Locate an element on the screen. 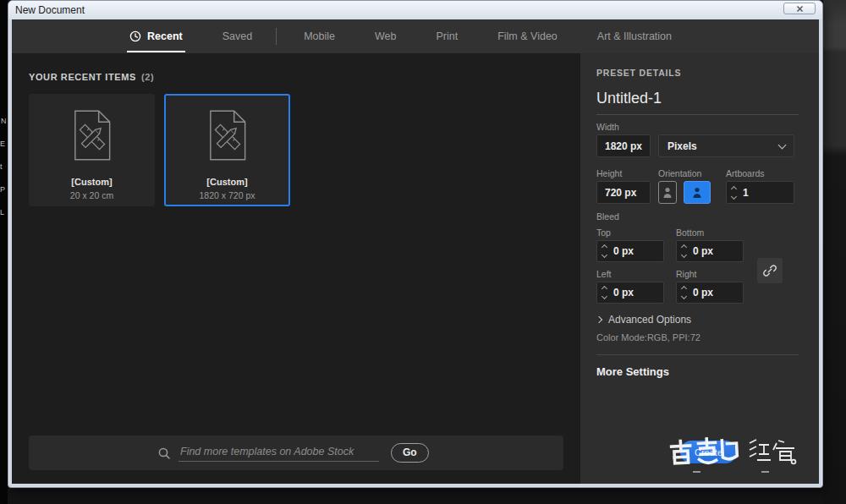 The height and width of the screenshot is (504, 846). bleed-right-stepper is located at coordinates (684, 293).